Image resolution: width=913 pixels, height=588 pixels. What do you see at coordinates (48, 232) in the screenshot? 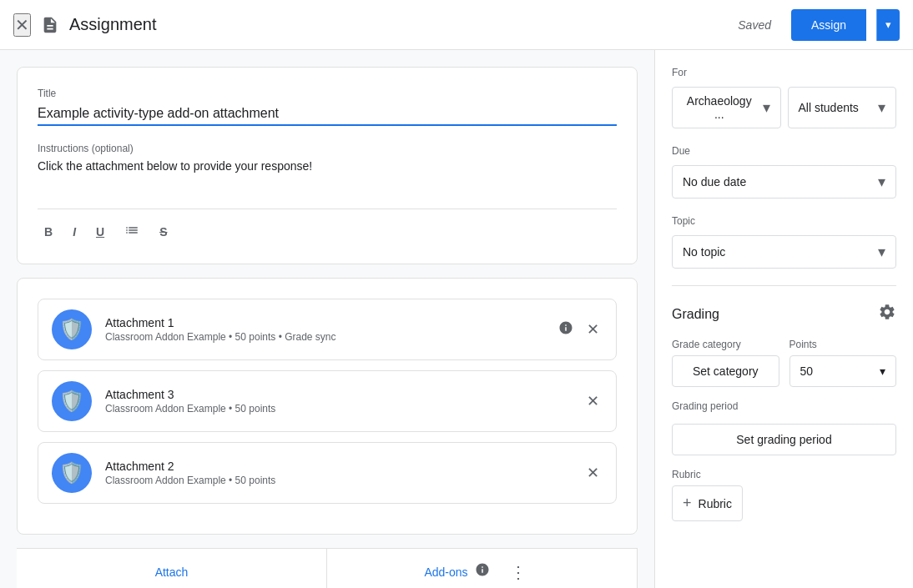
I see `bold-button: B` at bounding box center [48, 232].